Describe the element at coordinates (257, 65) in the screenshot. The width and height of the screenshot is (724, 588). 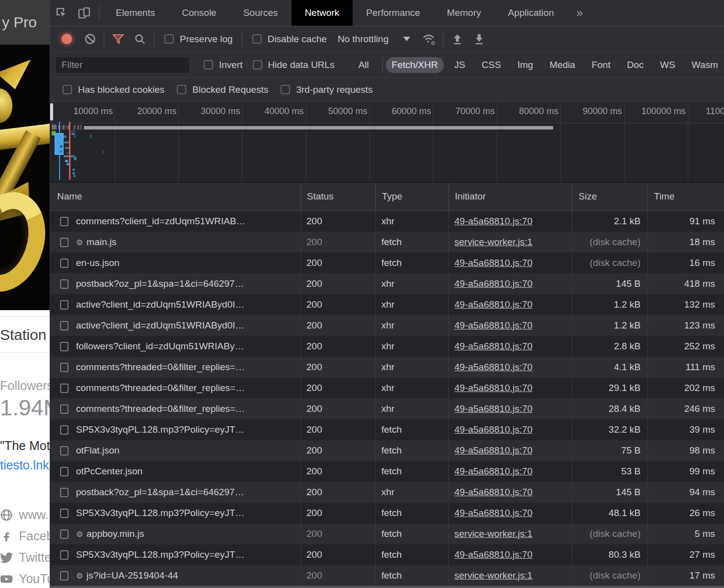
I see `hide-data-urls-checkbox` at that location.